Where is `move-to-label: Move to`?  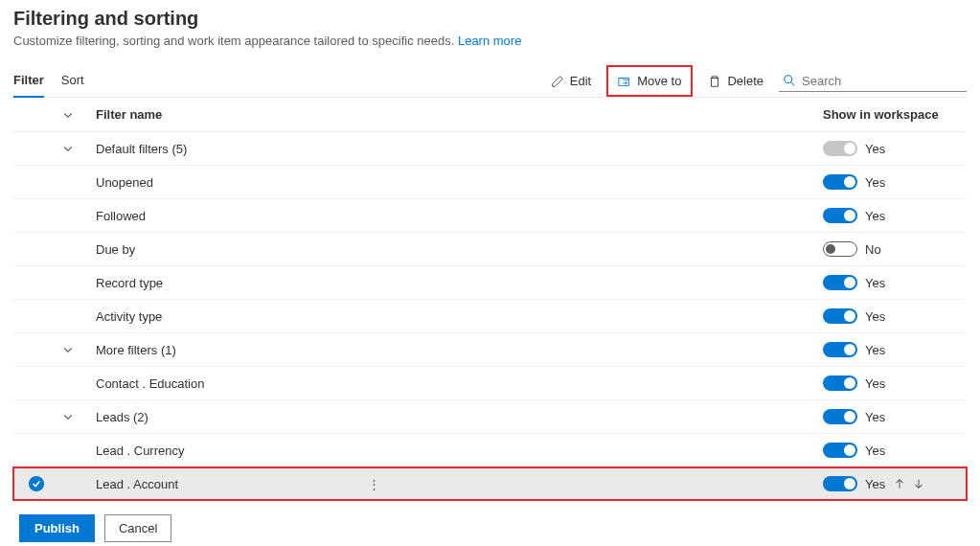 move-to-label: Move to is located at coordinates (659, 80).